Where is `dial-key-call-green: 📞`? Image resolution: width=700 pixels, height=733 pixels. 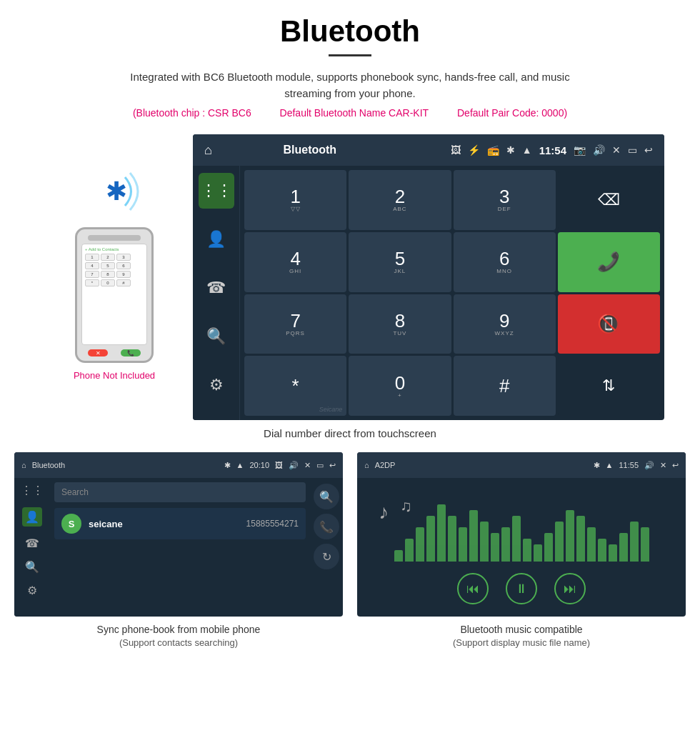
dial-key-call-green: 📞 is located at coordinates (609, 262).